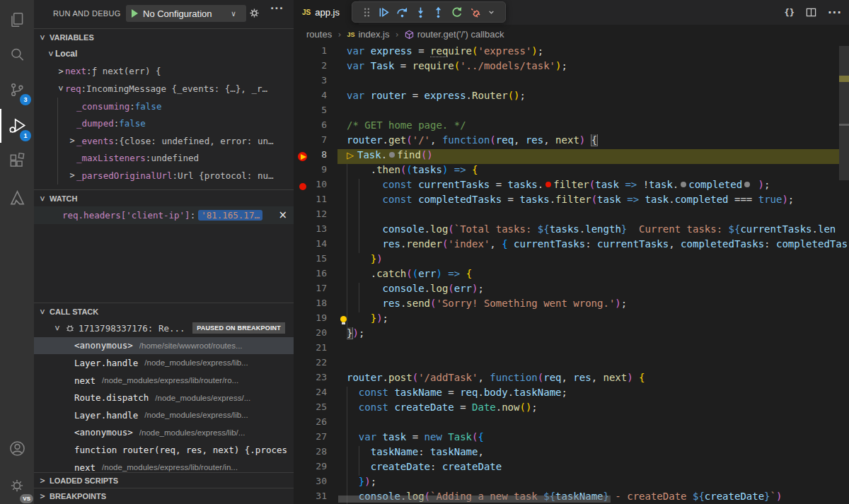 The width and height of the screenshot is (849, 504). I want to click on code-line: 10 const currentTasks = tasks.filter(tas…, so click(572, 187).